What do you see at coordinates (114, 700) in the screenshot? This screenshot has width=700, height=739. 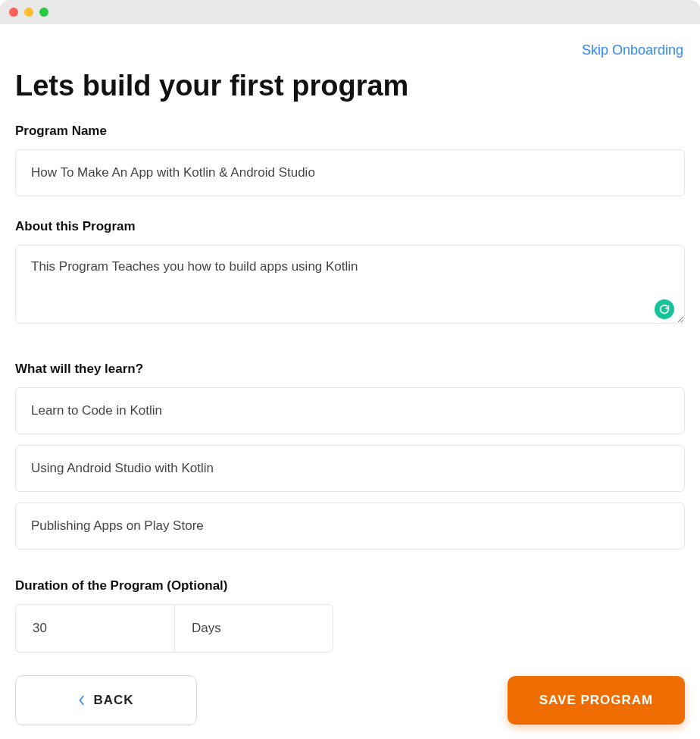 I see `back-button-label: BACK` at bounding box center [114, 700].